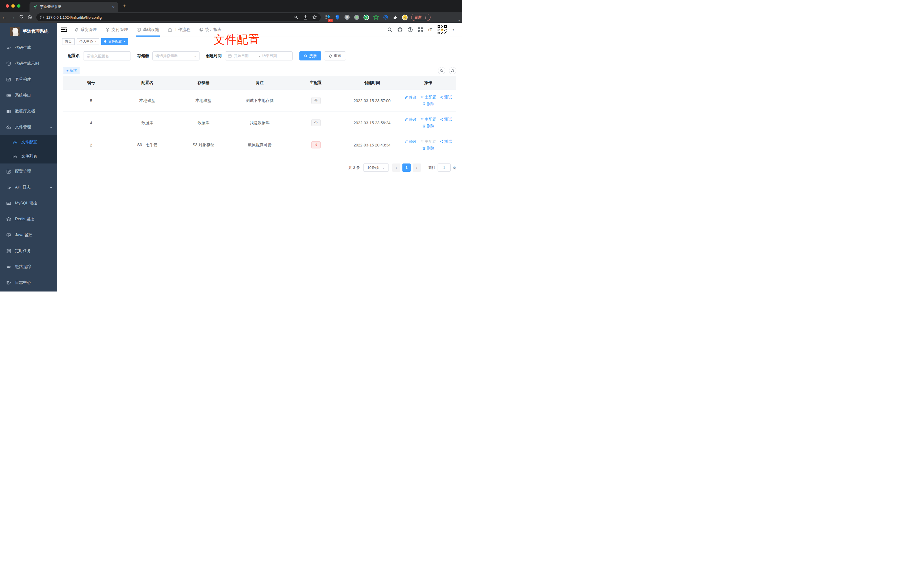 This screenshot has width=924, height=583. I want to click on extension-collections-icon: 11, so click(328, 18).